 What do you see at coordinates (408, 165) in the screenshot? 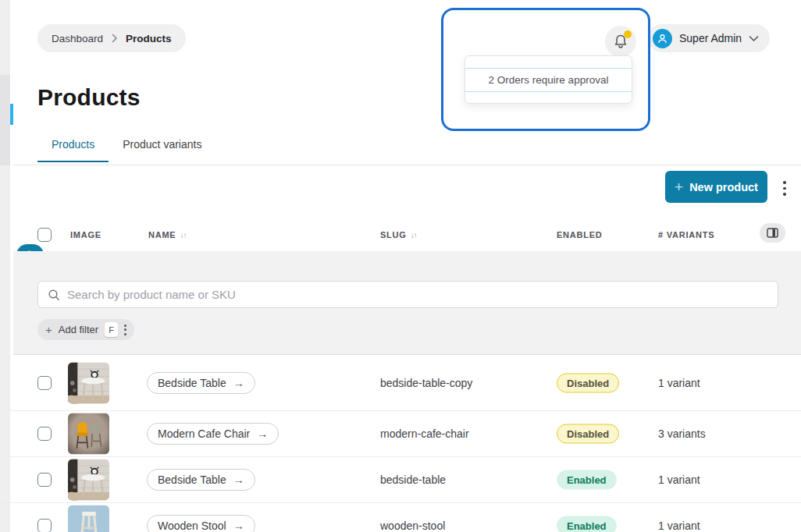
I see `divider` at bounding box center [408, 165].